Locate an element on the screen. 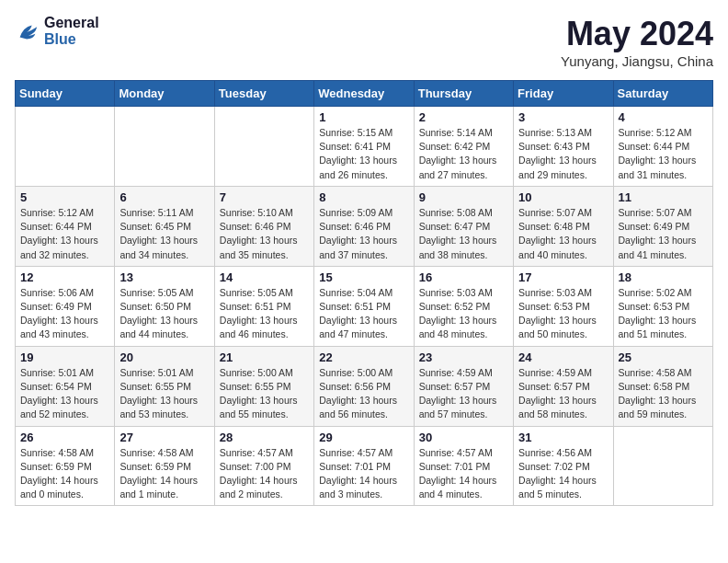  calendar-cell: 5Sunrise: 5:12 AM Sunset: 6:44 PM Daylig… is located at coordinates (65, 226).